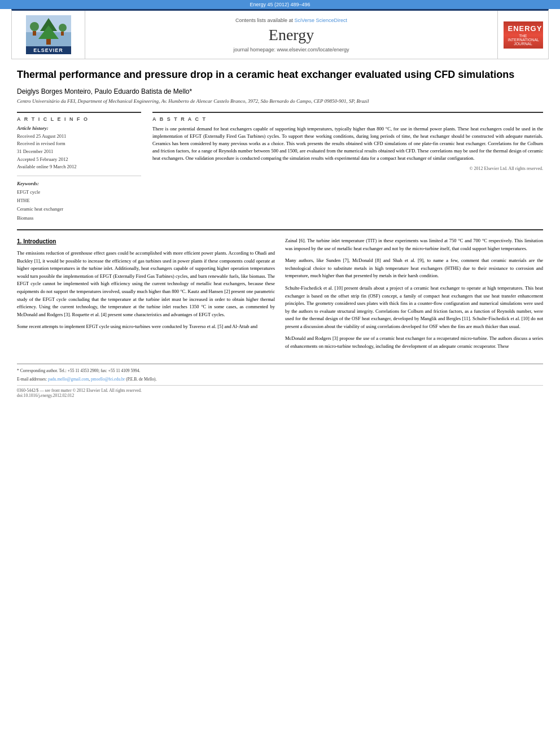 The image size is (560, 747). I want to click on revised-date: Received in revised form, so click(79, 144).